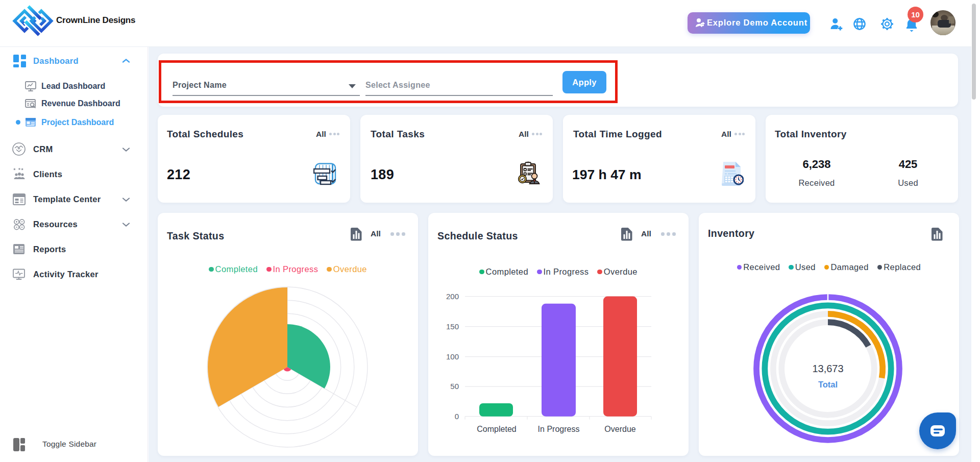 Image resolution: width=980 pixels, height=462 pixels. I want to click on svg-text: 100, so click(452, 356).